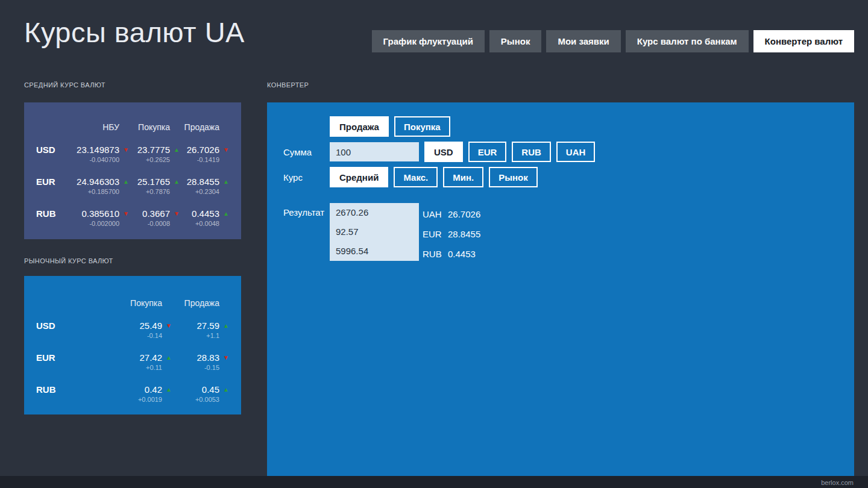 Image resolution: width=868 pixels, height=488 pixels. Describe the element at coordinates (96, 218) in the screenshot. I see `rate-cell: 0.385610 -0.002000` at that location.